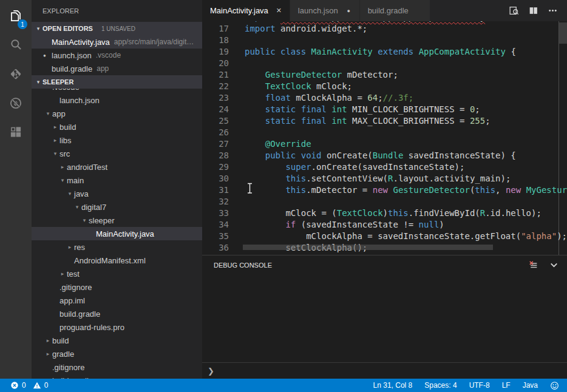  Describe the element at coordinates (325, 11) in the screenshot. I see `tab-launch.json: launch.json●` at that location.